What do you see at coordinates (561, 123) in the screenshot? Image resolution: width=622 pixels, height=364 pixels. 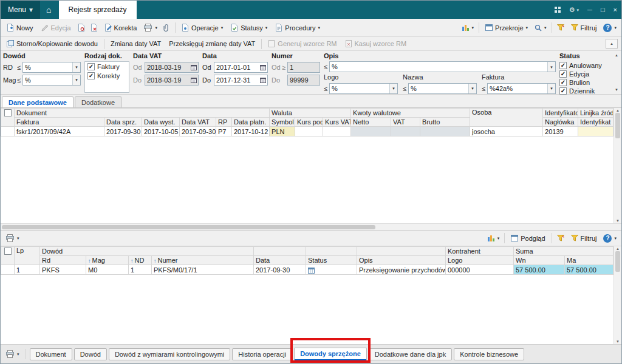 I see `column-header-naglowka: Nagłówka` at bounding box center [561, 123].